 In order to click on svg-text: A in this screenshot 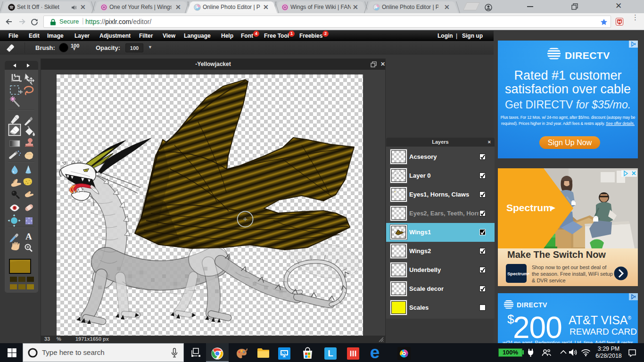, I will do `click(29, 237)`.